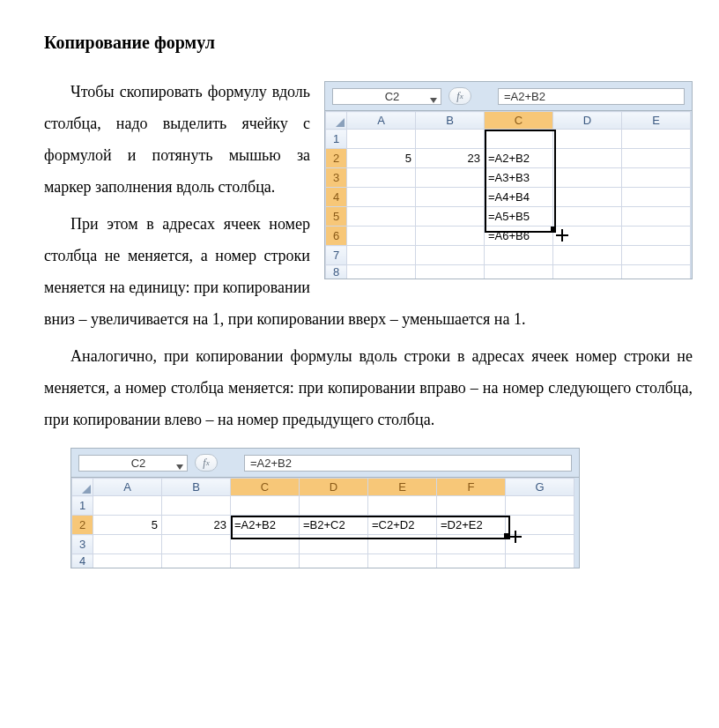 This screenshot has width=719, height=728. What do you see at coordinates (519, 236) in the screenshot?
I see `cell-C6: =A6+B6` at bounding box center [519, 236].